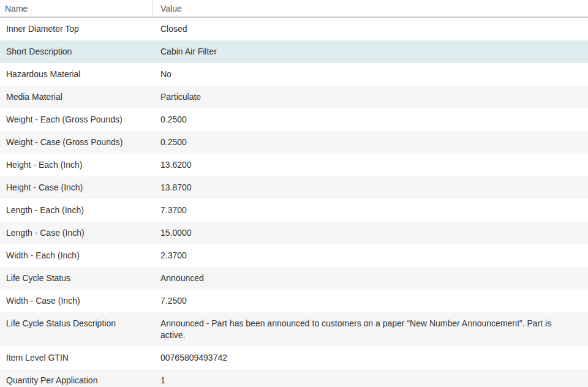 This screenshot has width=588, height=387. I want to click on row-value-cell: Closed, so click(371, 29).